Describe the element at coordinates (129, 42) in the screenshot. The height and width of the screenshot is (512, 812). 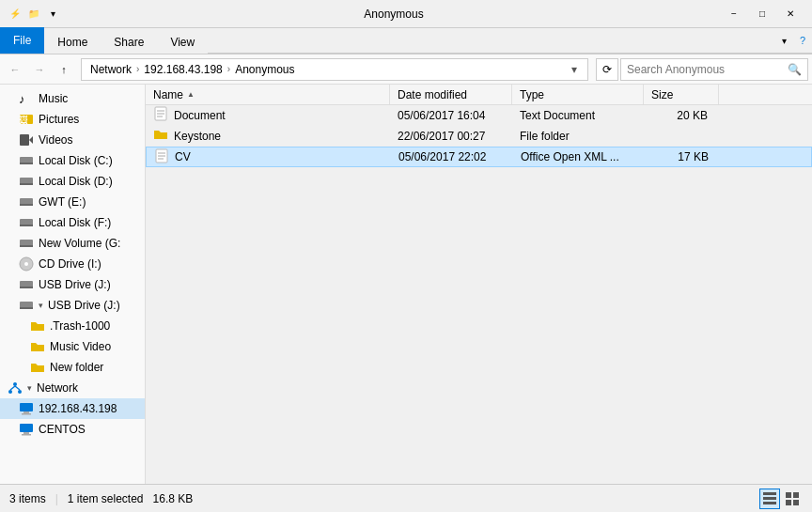
I see `tab-share: Share` at that location.